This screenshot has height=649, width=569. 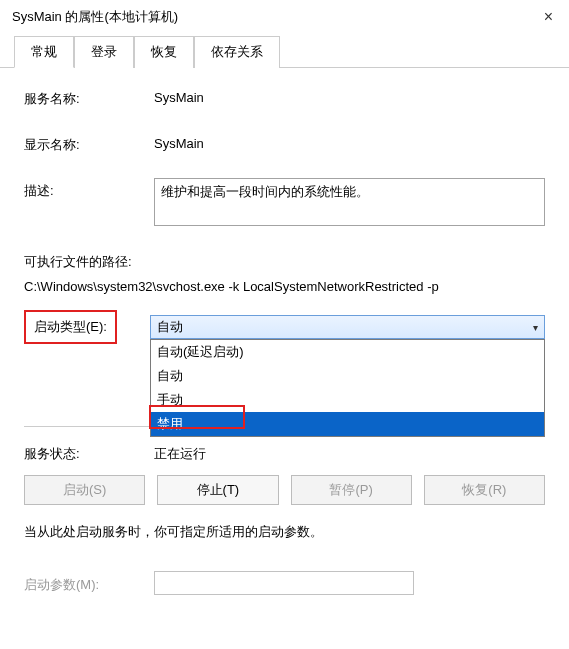 I want to click on startup-type-label: 启动类型(E):, so click(x=70, y=327).